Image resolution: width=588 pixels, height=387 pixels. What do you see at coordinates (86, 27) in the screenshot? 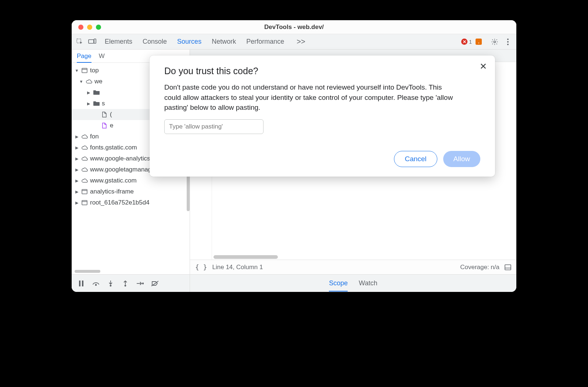
I see `window-controls` at bounding box center [86, 27].